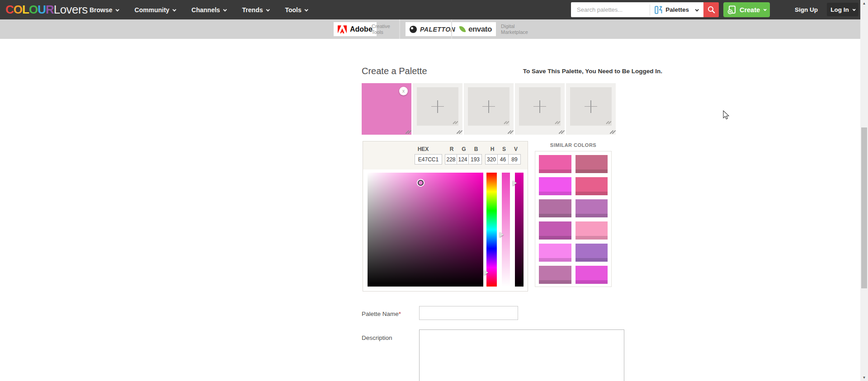 Image resolution: width=868 pixels, height=381 pixels. I want to click on mouse-cursor, so click(726, 115).